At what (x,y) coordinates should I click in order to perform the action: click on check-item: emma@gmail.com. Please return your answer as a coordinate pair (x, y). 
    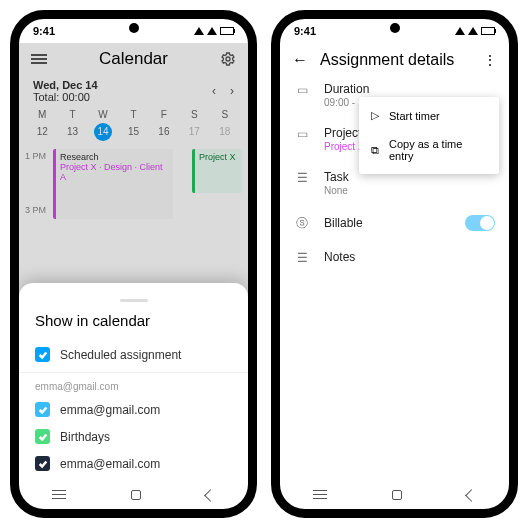
    Looking at the image, I should click on (134, 410).